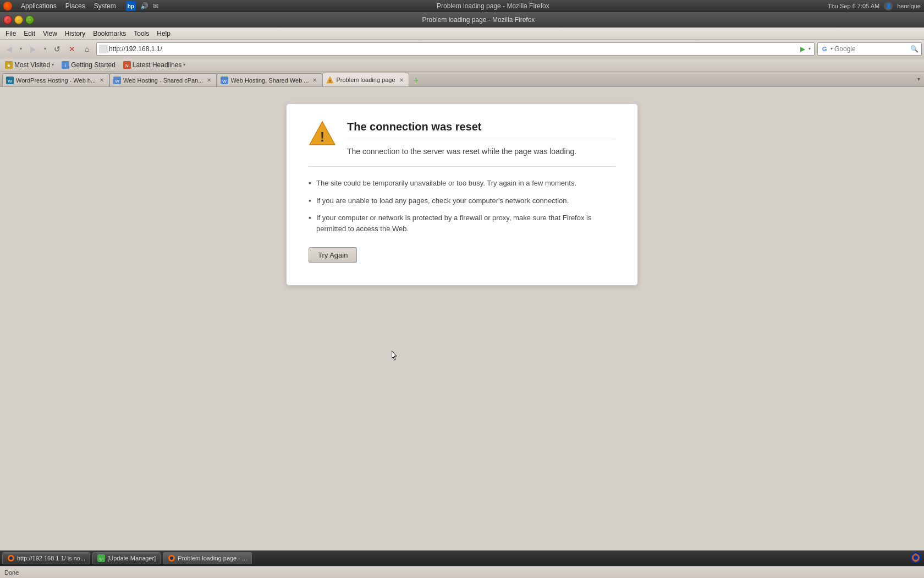 The height and width of the screenshot is (578, 924). What do you see at coordinates (810, 48) in the screenshot?
I see `address-dropdown: ▾` at bounding box center [810, 48].